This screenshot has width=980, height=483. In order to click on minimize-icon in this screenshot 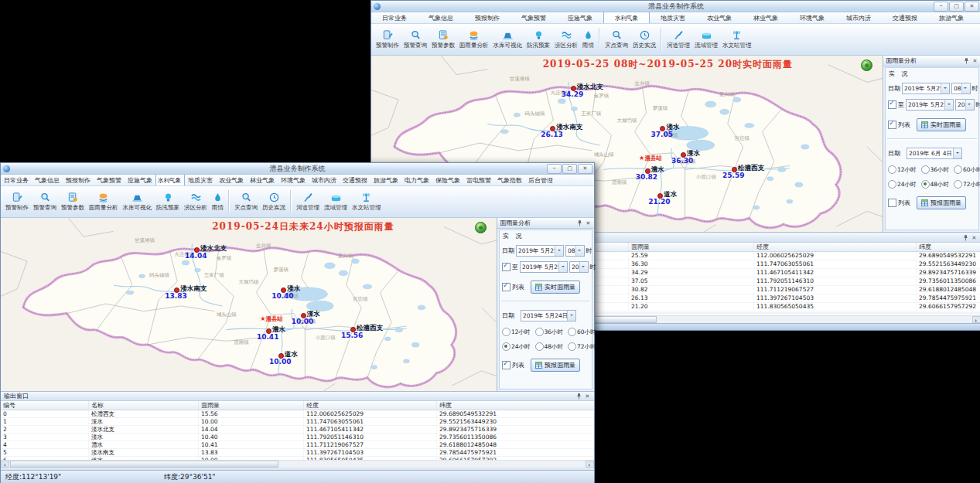, I will do `click(941, 6)`.